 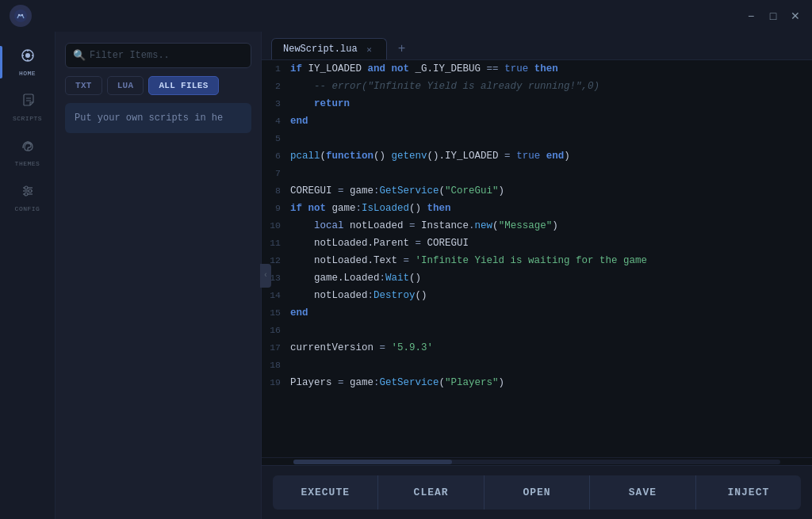 What do you see at coordinates (276, 104) in the screenshot?
I see `line-number: 3` at bounding box center [276, 104].